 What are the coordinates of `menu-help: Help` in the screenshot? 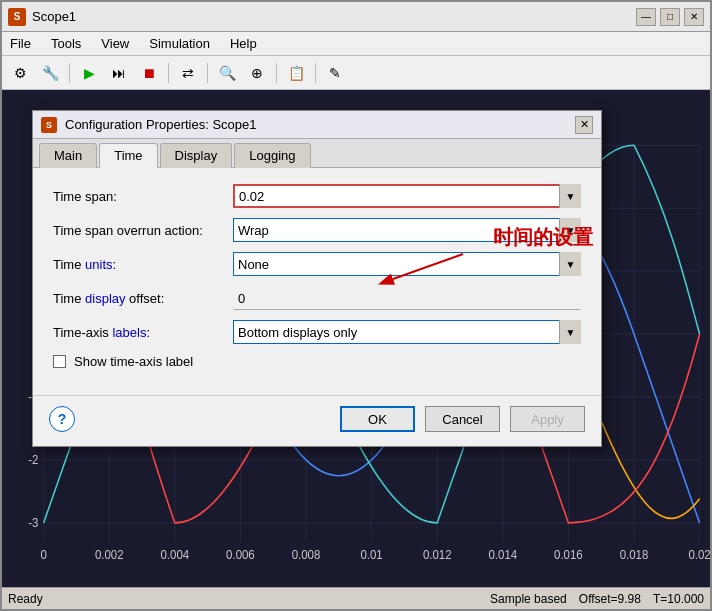 It's located at (244, 44).